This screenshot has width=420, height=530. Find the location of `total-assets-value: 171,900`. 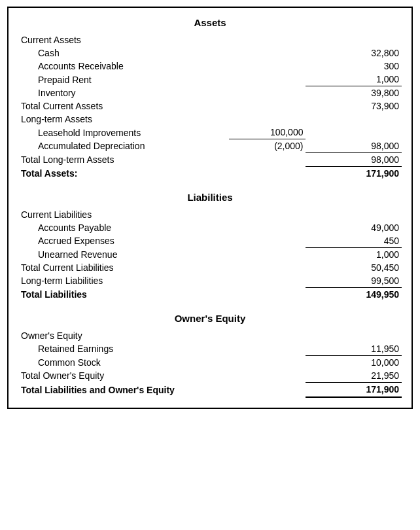

total-assets-value: 171,900 is located at coordinates (353, 173).